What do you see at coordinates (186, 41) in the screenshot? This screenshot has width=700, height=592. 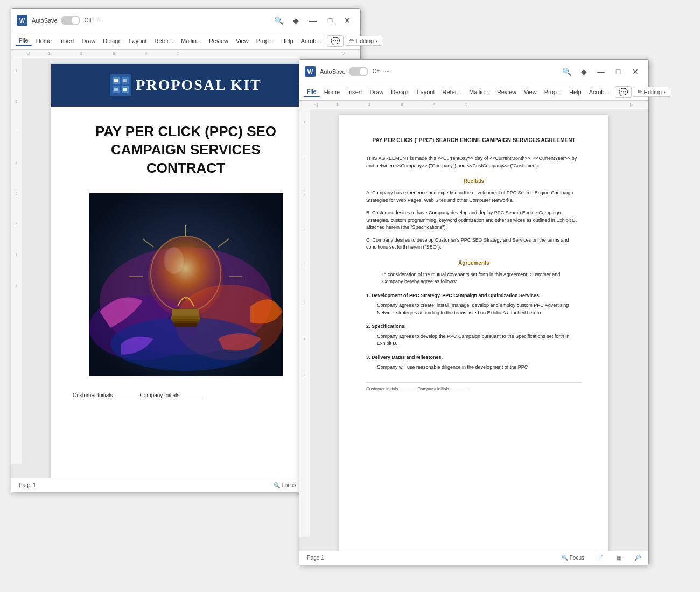 I see `ribbon-1: File Home Insert Draw Design Layout Refe…` at bounding box center [186, 41].